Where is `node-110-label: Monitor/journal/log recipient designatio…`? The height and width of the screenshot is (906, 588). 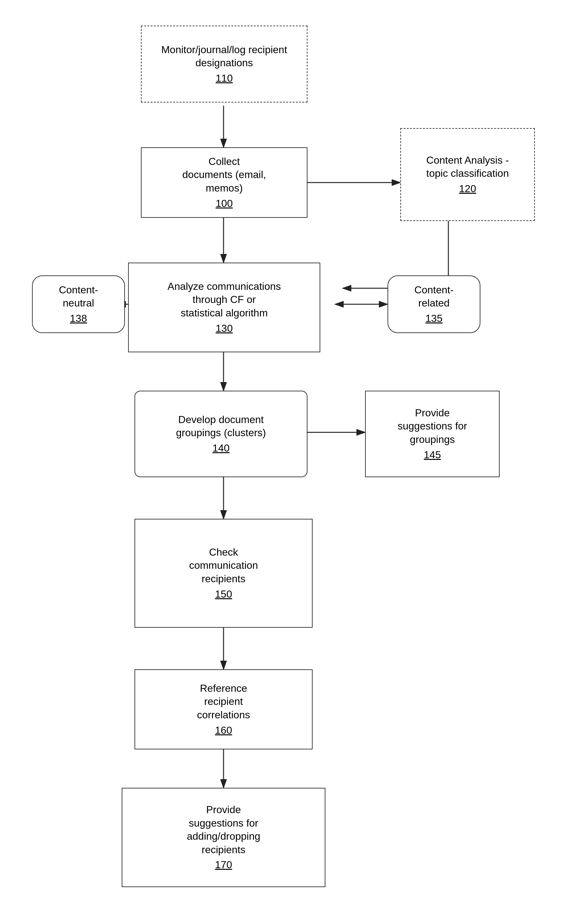 node-110-label: Monitor/journal/log recipient designatio… is located at coordinates (224, 56).